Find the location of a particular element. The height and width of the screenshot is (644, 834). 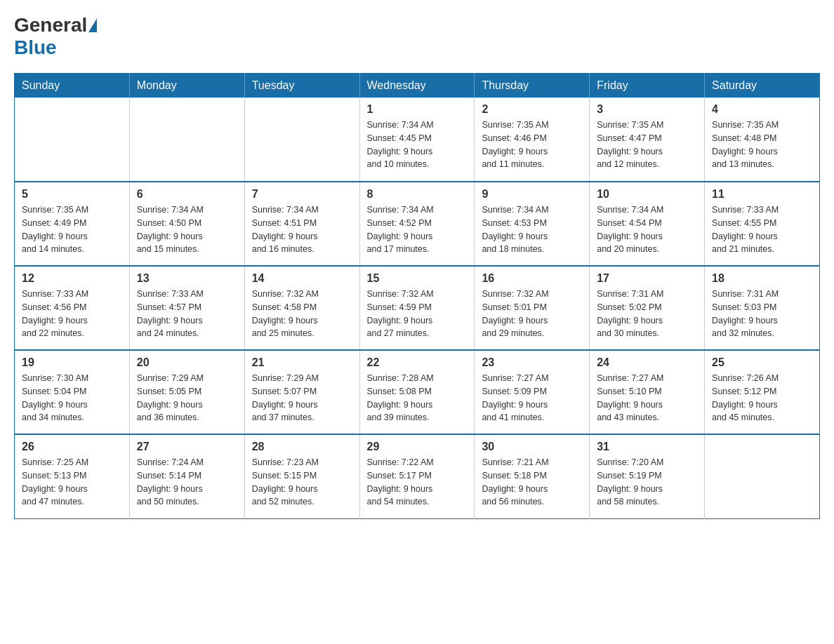

day-info: Sunrise: 7:33 AM Sunset: 4:56 PM Dayligh… is located at coordinates (72, 314).